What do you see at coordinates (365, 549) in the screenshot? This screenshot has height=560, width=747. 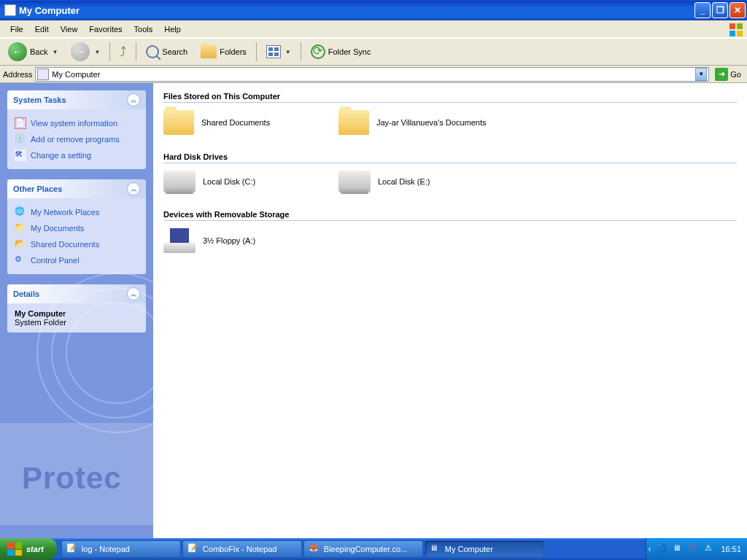 I see `taskbar-button-label: BleepingComputer.co...` at bounding box center [365, 549].